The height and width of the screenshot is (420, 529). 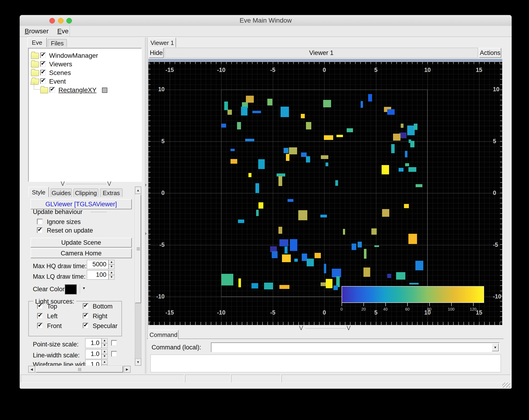 What do you see at coordinates (146, 206) in the screenshot?
I see `panel-splitter` at bounding box center [146, 206].